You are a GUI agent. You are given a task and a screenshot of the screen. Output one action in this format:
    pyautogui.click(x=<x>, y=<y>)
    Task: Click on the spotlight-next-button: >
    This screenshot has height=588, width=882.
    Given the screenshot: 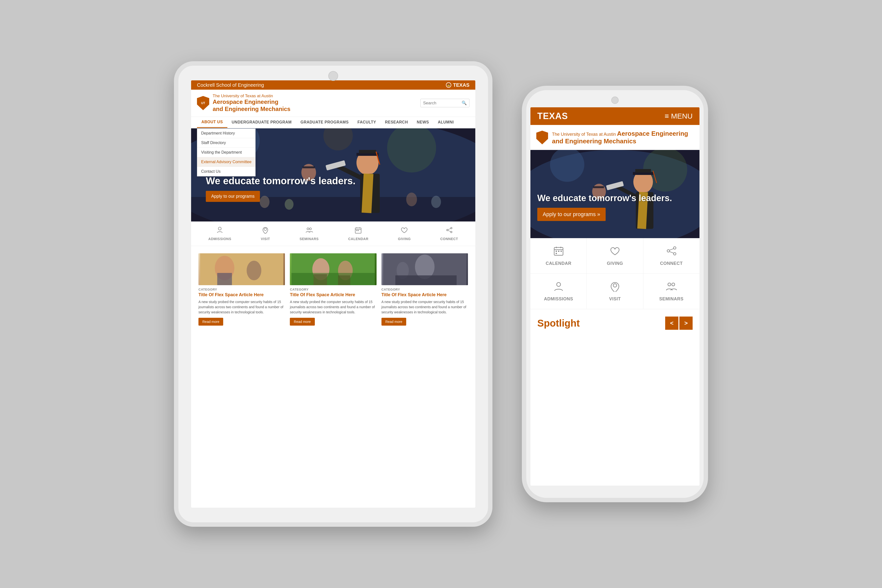 What is the action you would take?
    pyautogui.click(x=686, y=323)
    